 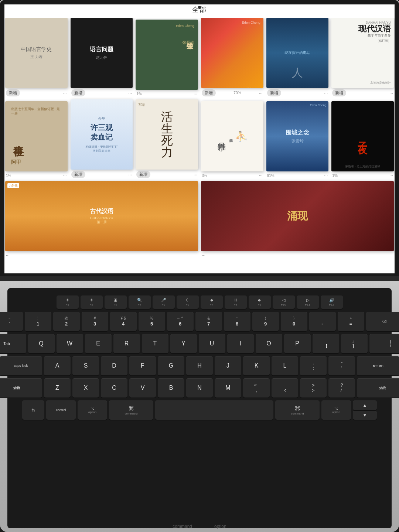 I want to click on key-7: & 7, so click(x=209, y=321).